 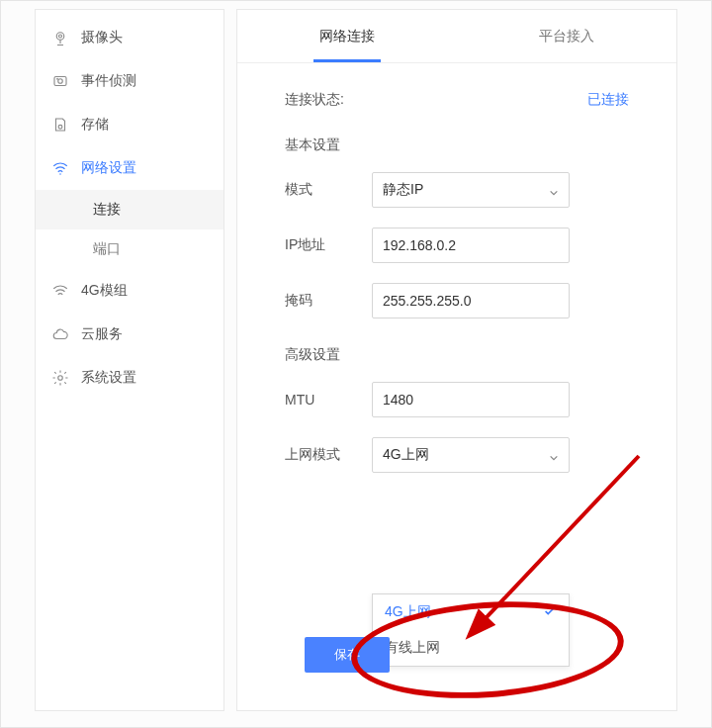 What do you see at coordinates (457, 245) in the screenshot?
I see `ip-row: IP地址 192.168.0.2` at bounding box center [457, 245].